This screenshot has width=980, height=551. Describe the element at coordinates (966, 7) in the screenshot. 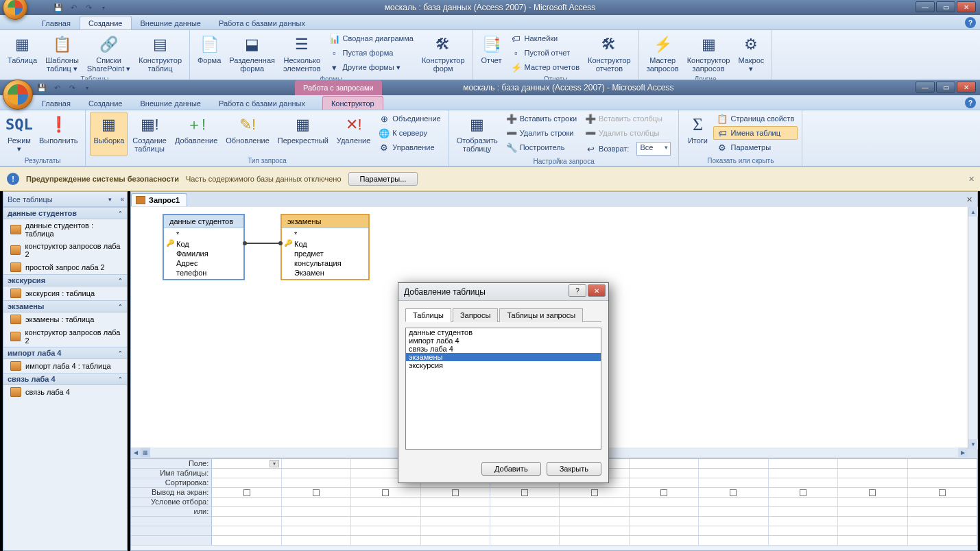

I see `close-bg: ✕` at that location.